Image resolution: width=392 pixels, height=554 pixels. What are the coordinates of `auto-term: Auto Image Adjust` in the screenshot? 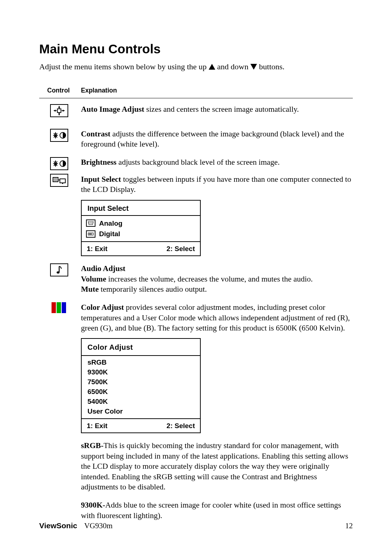 It's located at (113, 109).